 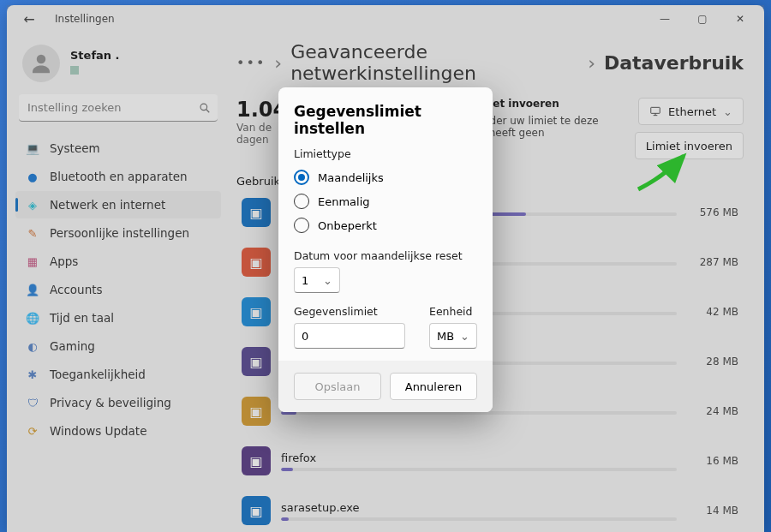 What do you see at coordinates (702, 19) in the screenshot?
I see `maximize-button: ▢` at bounding box center [702, 19].